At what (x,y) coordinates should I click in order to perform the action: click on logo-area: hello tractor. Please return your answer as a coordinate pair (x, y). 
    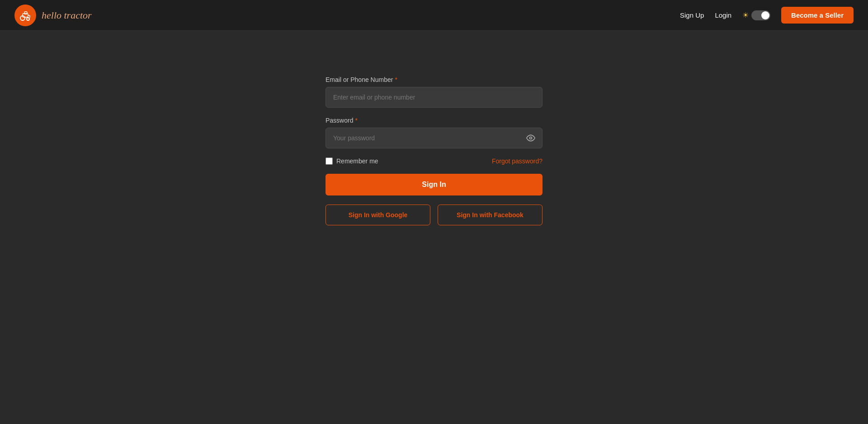
    Looking at the image, I should click on (53, 15).